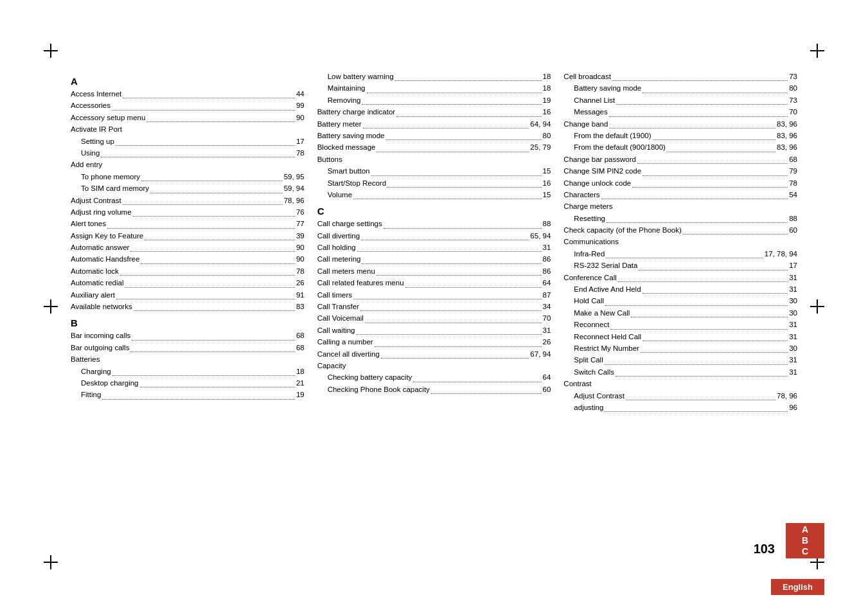 The width and height of the screenshot is (868, 613). What do you see at coordinates (351, 136) in the screenshot?
I see `entry-name: Battery saving mode` at bounding box center [351, 136].